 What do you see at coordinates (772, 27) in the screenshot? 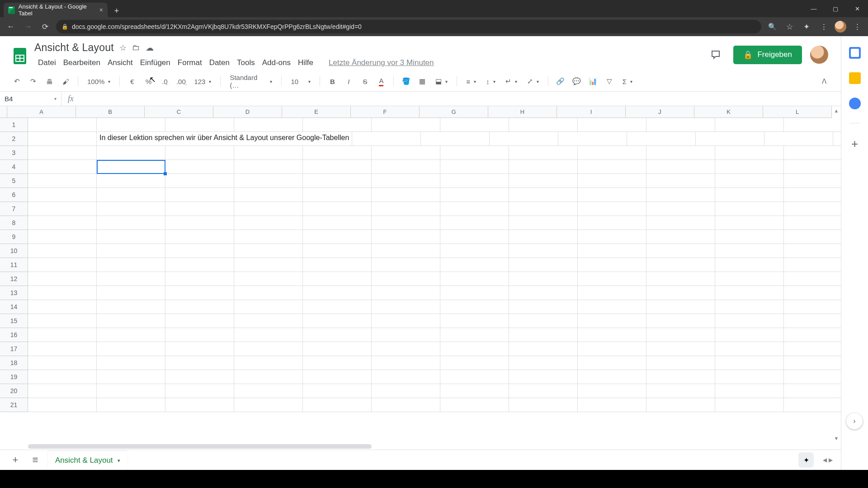
I see `zoom-icon: 🔍` at bounding box center [772, 27].